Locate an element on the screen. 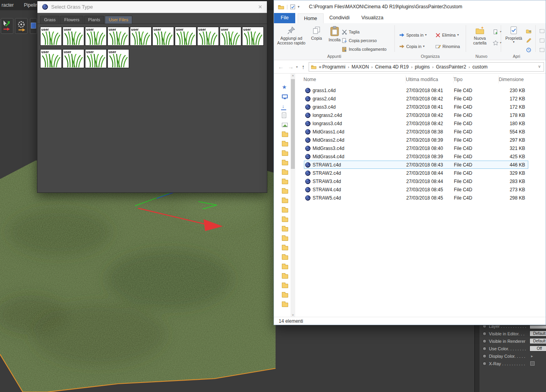 Image resolution: width=546 pixels, height=392 pixels. breadcrumb-item: plugins is located at coordinates (422, 67).